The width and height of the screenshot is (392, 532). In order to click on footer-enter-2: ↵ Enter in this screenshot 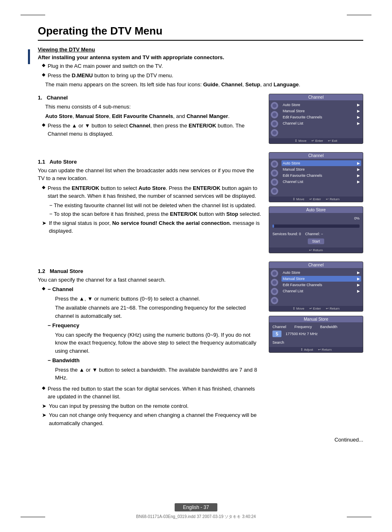, I will do `click(315, 199)`.